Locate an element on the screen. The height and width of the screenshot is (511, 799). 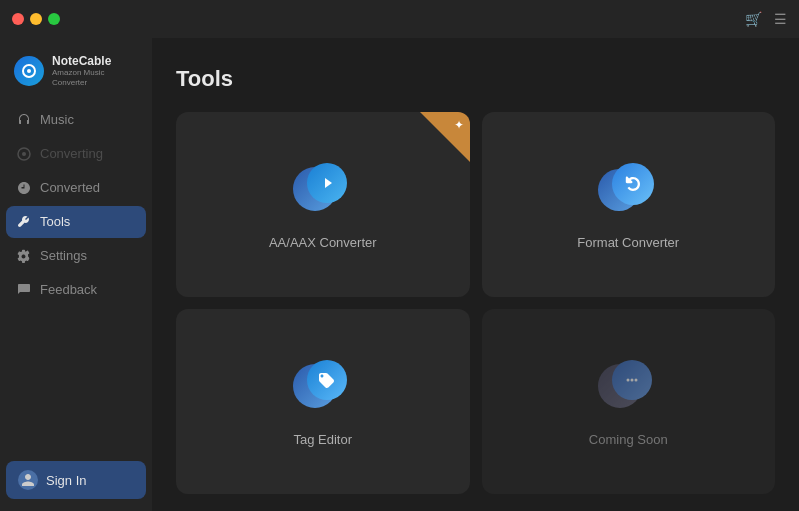
sign-in-button: Sign In is located at coordinates (76, 480).